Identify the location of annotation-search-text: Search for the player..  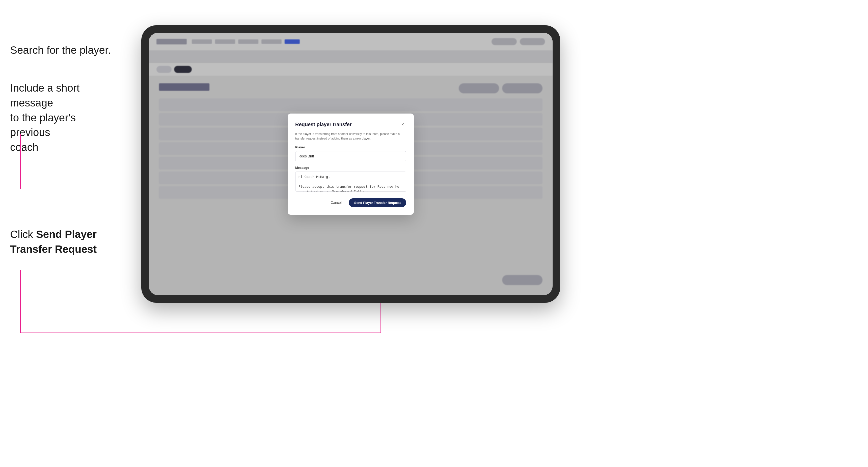
(61, 50).